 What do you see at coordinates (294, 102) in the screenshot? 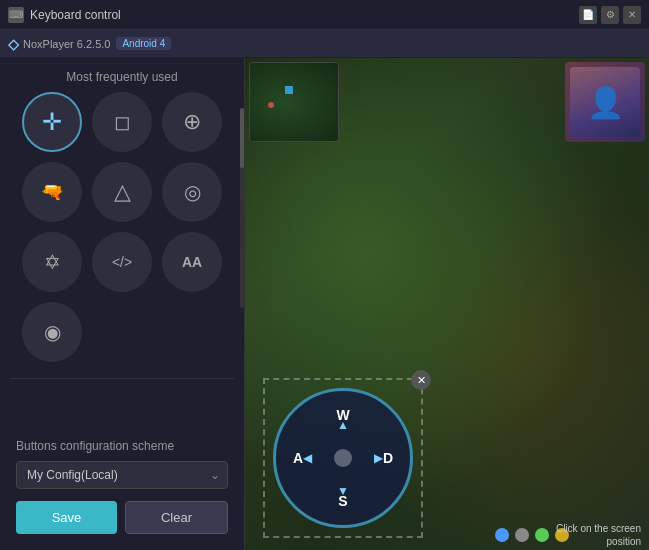
I see `mini-map` at bounding box center [294, 102].